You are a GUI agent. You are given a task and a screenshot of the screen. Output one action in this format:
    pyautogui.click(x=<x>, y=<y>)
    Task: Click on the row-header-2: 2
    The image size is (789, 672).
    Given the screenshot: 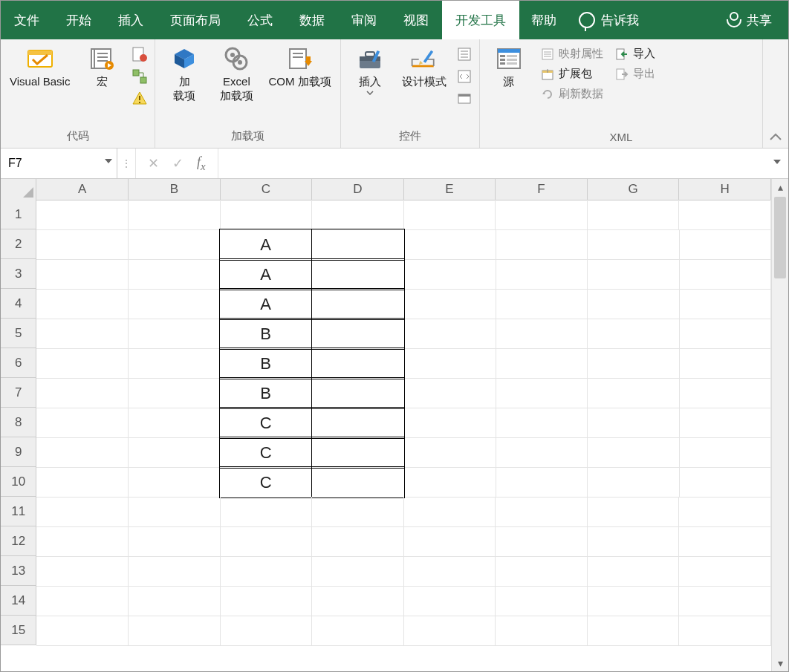 What is the action you would take?
    pyautogui.click(x=19, y=244)
    